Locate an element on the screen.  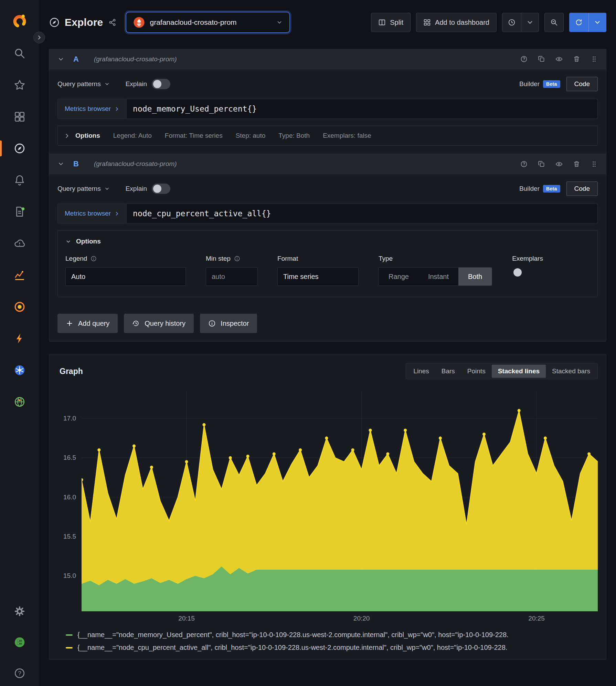
type-option-range: Range is located at coordinates (399, 277).